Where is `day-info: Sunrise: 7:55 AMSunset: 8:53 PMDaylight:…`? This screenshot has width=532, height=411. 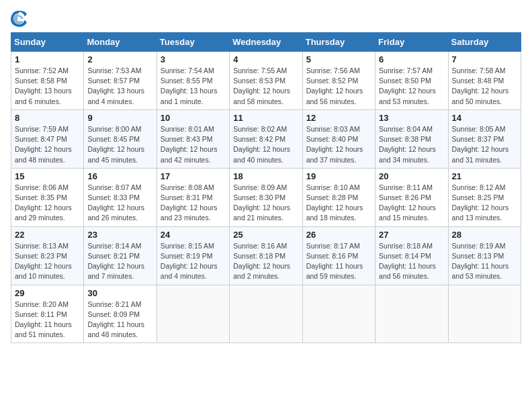 day-info: Sunrise: 7:55 AMSunset: 8:53 PMDaylight:… is located at coordinates (266, 86).